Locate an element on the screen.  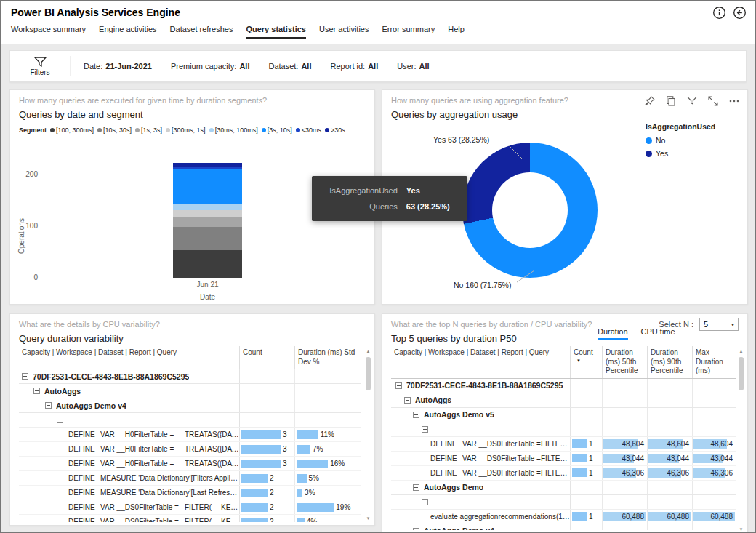
query-row: DEFINEMEASURE 'Data Dictionary'[Filters … is located at coordinates (190, 478).